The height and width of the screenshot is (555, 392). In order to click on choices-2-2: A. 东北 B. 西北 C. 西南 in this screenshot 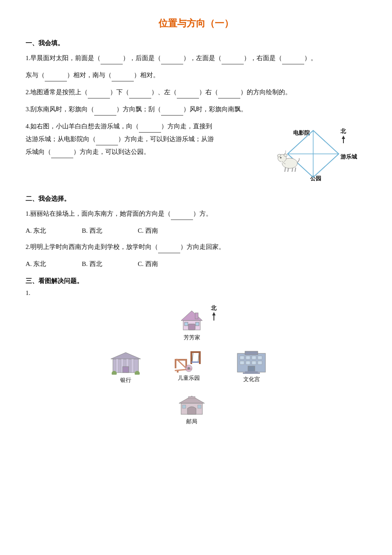, I will do `click(196, 264)`.